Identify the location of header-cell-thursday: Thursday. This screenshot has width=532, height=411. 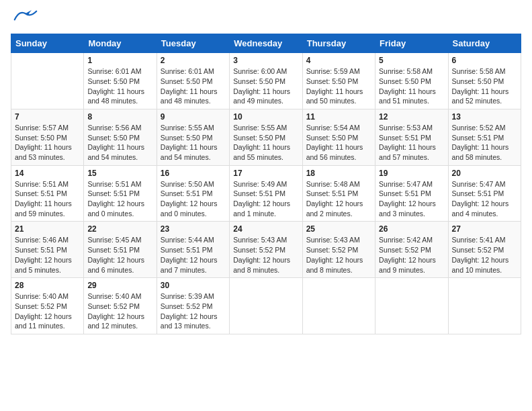
(339, 44).